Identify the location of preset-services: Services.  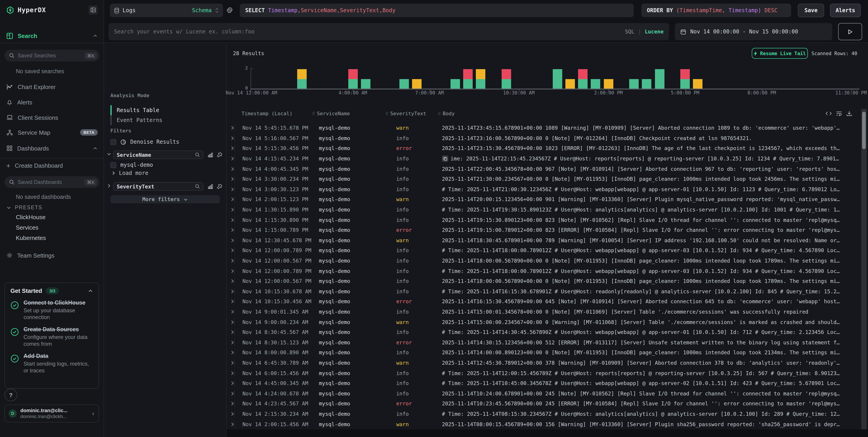
(27, 228).